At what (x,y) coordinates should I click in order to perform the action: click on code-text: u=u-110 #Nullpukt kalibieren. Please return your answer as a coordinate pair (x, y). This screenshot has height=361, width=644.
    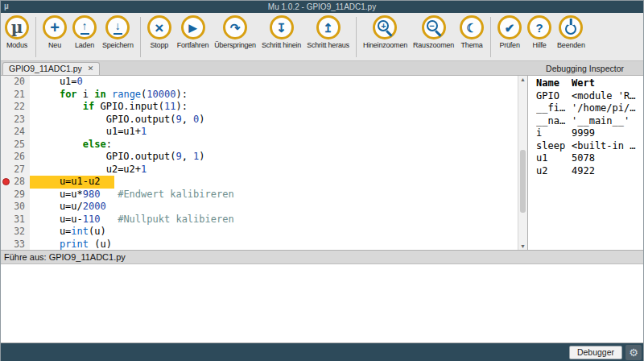
    Looking at the image, I should click on (132, 220).